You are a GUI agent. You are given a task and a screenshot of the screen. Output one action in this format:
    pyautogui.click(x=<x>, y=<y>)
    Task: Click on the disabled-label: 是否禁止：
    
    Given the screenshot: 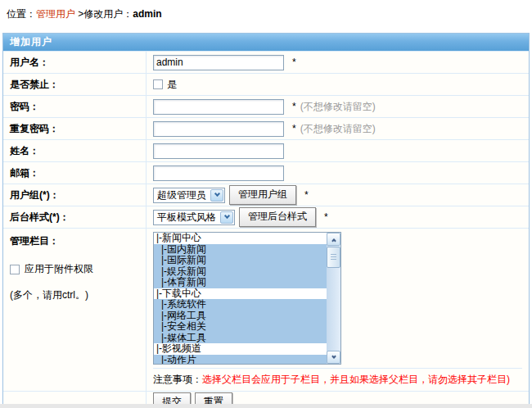 What is the action you would take?
    pyautogui.click(x=75, y=84)
    